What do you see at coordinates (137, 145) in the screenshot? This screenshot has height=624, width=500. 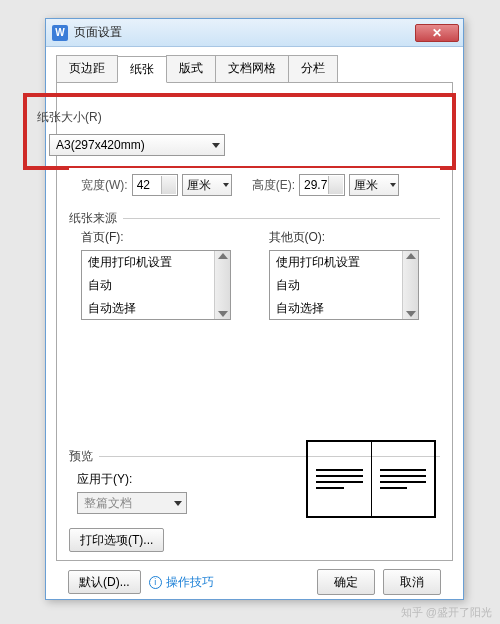 I see `paper-size-dropdown: A3(297x420mm)` at bounding box center [137, 145].